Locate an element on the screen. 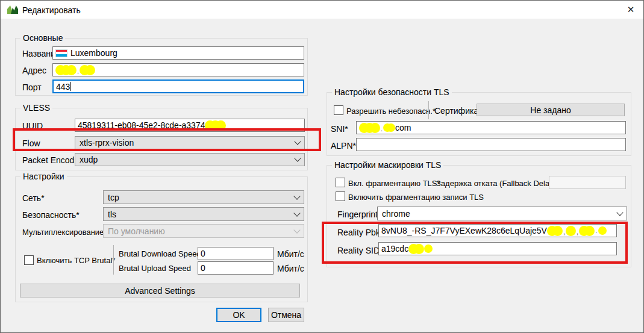 The image size is (644, 333). reality-pbk-value: 8vNU8_-RS_J7F7VyEXewK28c6eLqUaje5V is located at coordinates (464, 231).